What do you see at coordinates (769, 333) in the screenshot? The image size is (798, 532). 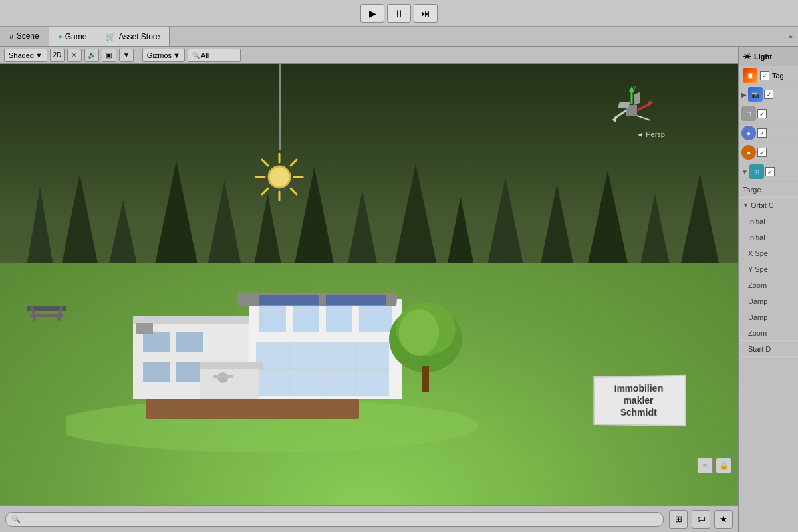 I see `zoom-row-2: Zoom` at bounding box center [769, 333].